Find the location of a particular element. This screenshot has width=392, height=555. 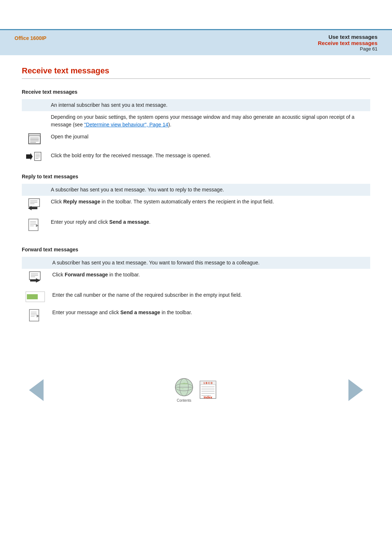

link-determine-view: "Determine view behaviour", Page 14 is located at coordinates (126, 125).